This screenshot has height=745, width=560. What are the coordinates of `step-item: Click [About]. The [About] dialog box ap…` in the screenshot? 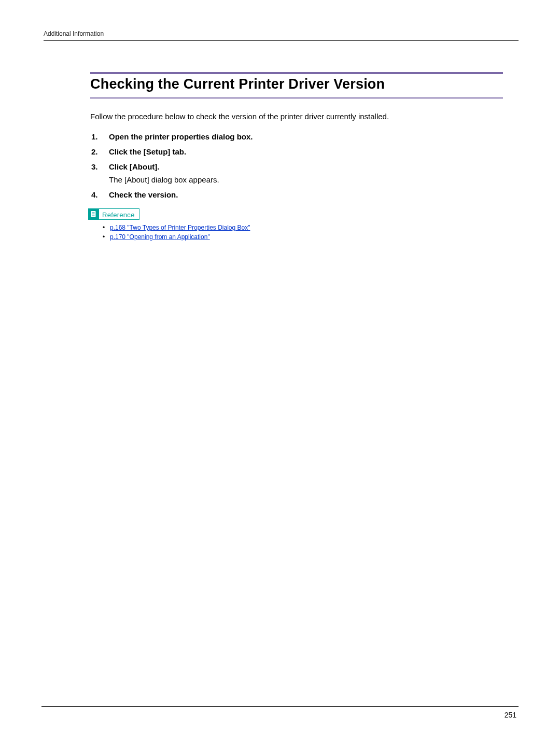 It's located at (297, 173).